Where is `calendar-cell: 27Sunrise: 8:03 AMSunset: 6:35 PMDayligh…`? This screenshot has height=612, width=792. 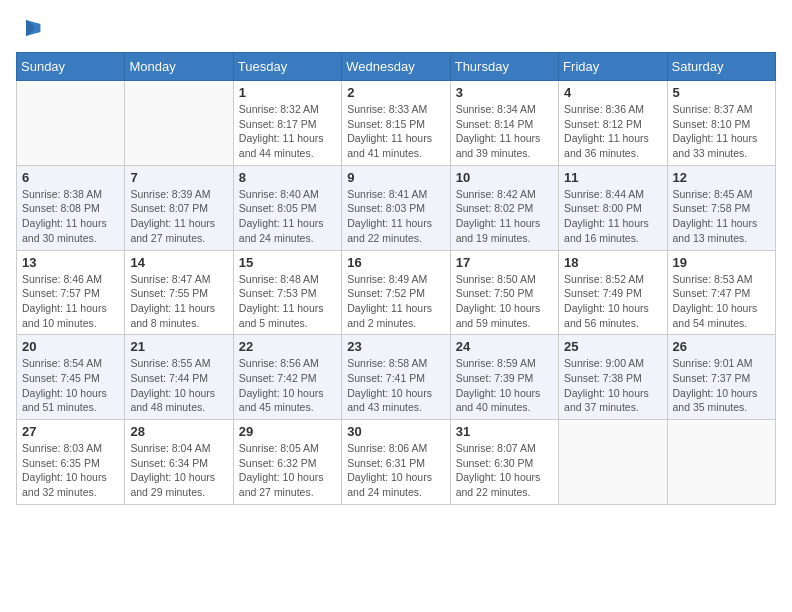 calendar-cell: 27Sunrise: 8:03 AMSunset: 6:35 PMDayligh… is located at coordinates (71, 462).